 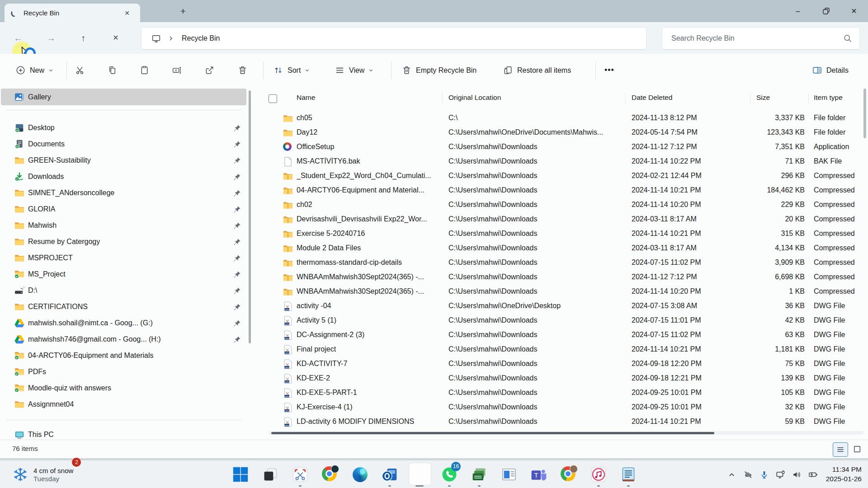 What do you see at coordinates (124, 433) in the screenshot?
I see `sidebar-item-this-pc: This PC` at bounding box center [124, 433].